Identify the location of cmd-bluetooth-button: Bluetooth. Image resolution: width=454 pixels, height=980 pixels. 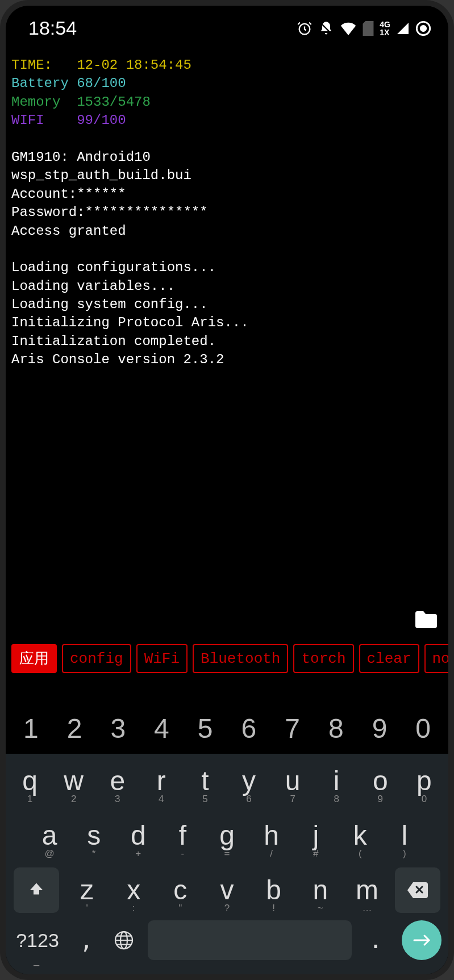
(240, 658).